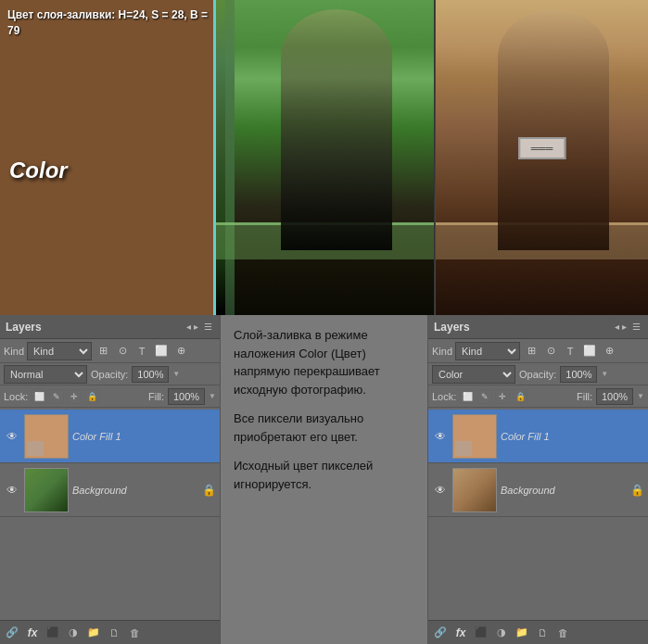  I want to click on right-blend-row: Normal Color Opacity: 100% ▼, so click(538, 374).